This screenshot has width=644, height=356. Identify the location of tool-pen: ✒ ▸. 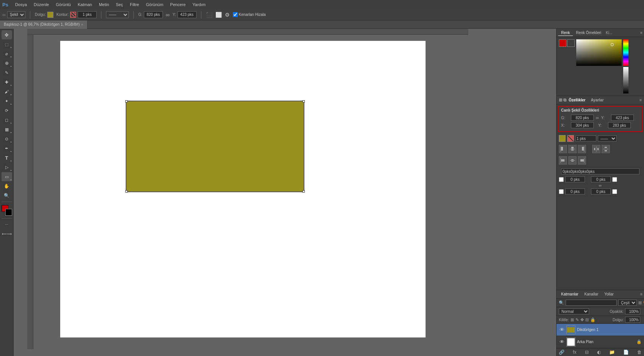
(7, 148).